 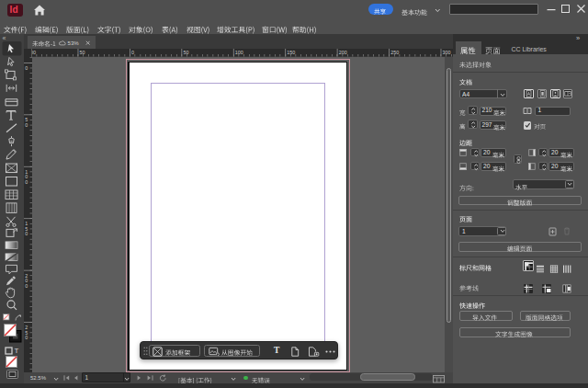 What do you see at coordinates (395, 52) in the screenshot?
I see `svg-text: 250` at bounding box center [395, 52].